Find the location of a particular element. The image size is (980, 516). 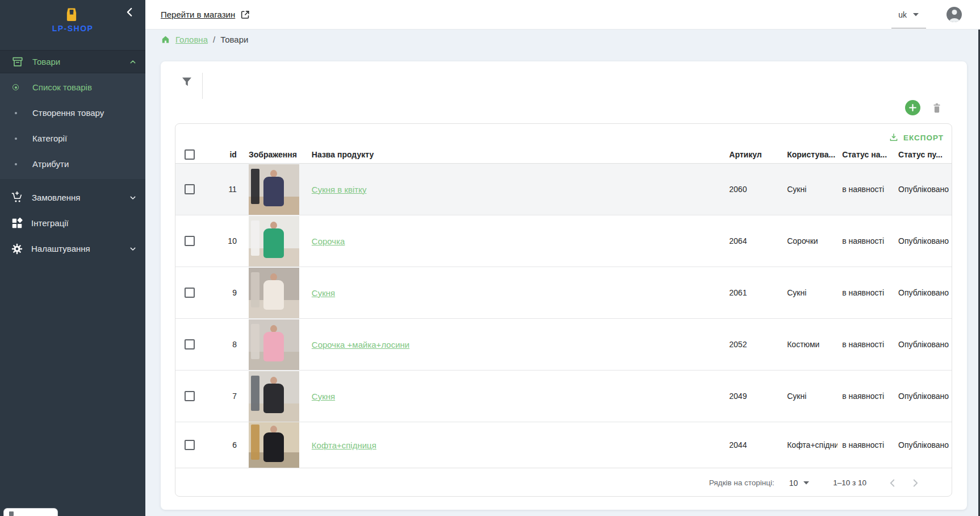

sidebar-collapse-button is located at coordinates (130, 12).